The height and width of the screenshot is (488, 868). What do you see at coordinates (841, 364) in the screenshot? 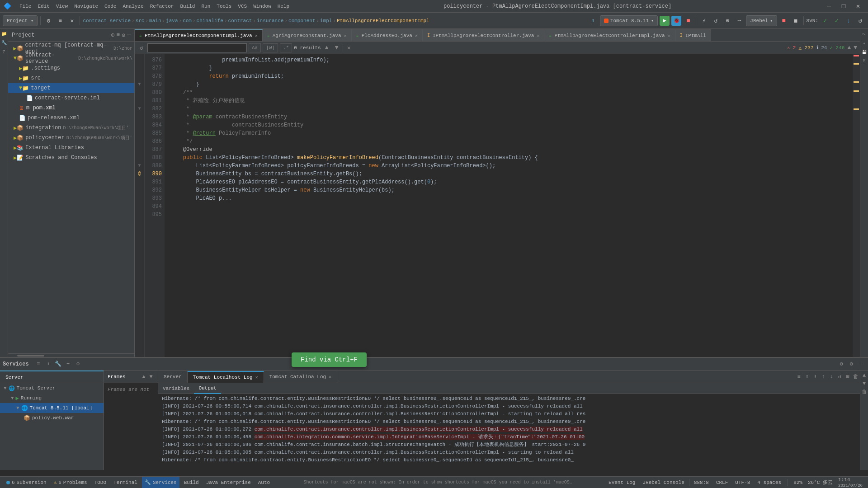
I see `svc-settings-btn: ⚙` at bounding box center [841, 364].